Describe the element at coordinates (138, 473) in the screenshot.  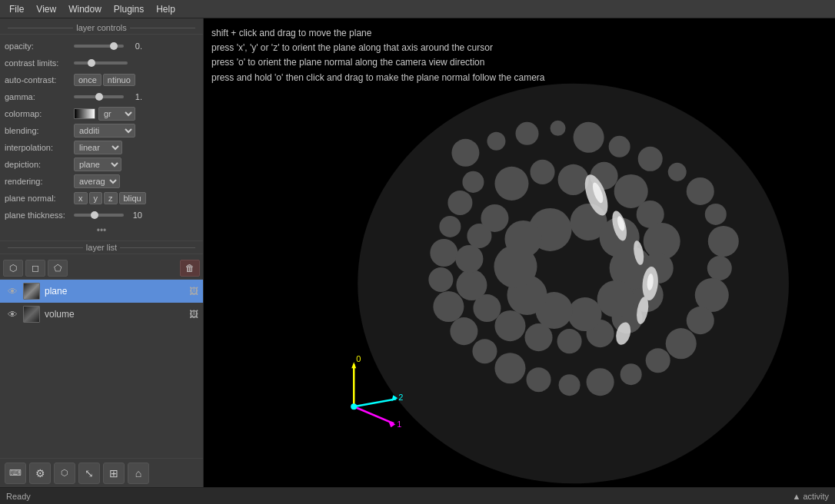
I see `home-icon: ⌂` at that location.